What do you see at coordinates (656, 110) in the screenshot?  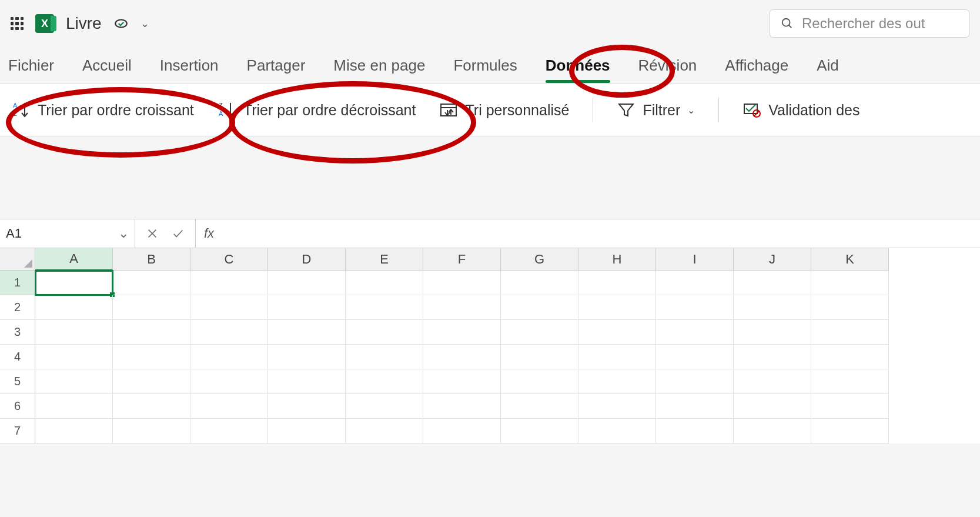 I see `filter-button: Filtrer ⌄` at bounding box center [656, 110].